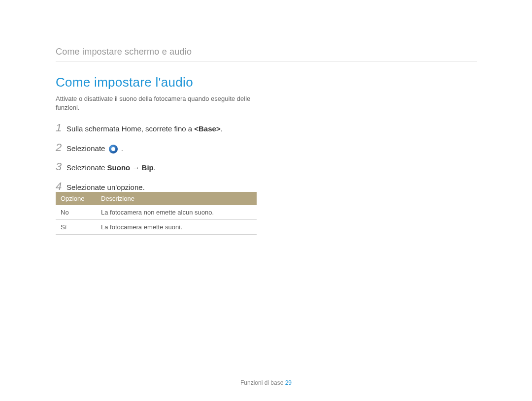 This screenshot has height=401, width=532. Describe the element at coordinates (130, 129) in the screenshot. I see `text-fragment: Sulla schermata Home, scorrete fino a` at that location.